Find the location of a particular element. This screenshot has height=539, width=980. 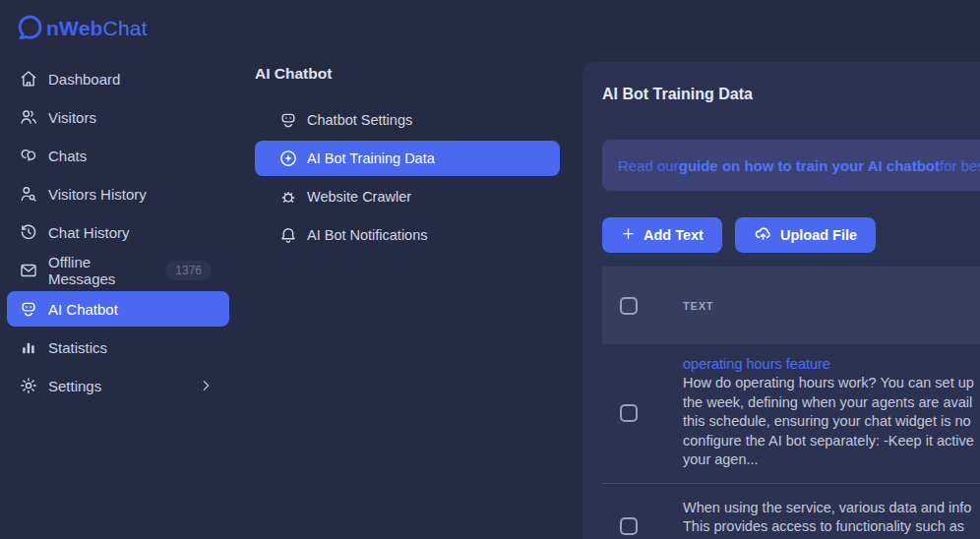

sidebar-item-label: Offline Messages is located at coordinates (102, 270).